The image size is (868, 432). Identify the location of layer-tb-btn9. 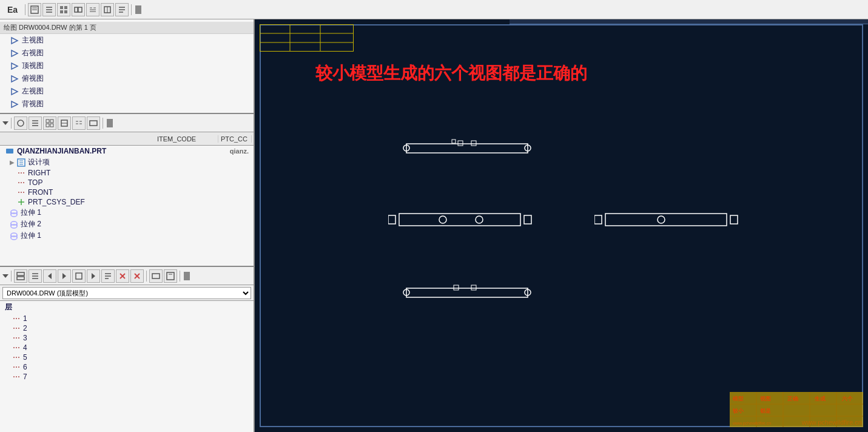
(137, 276).